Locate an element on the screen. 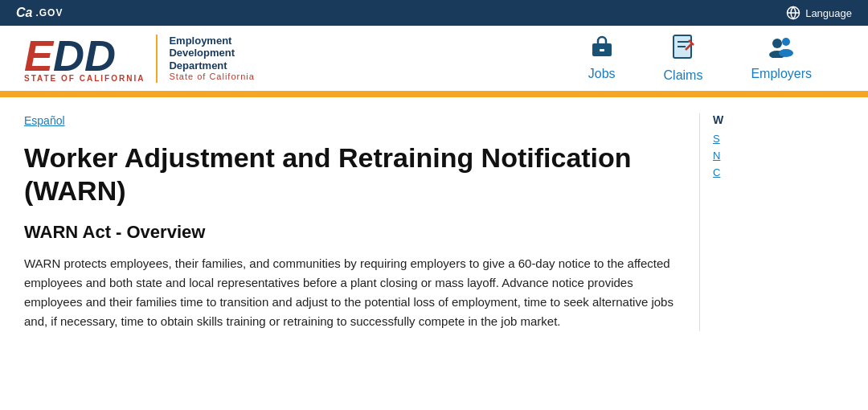 This screenshot has width=868, height=410. edd-dd-letters: DD is located at coordinates (84, 55).